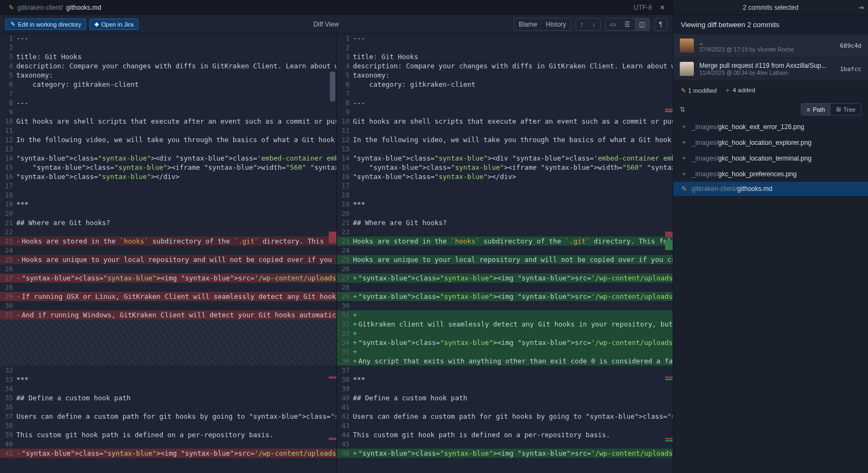  I want to click on view-inline-button: ▭, so click(613, 24).